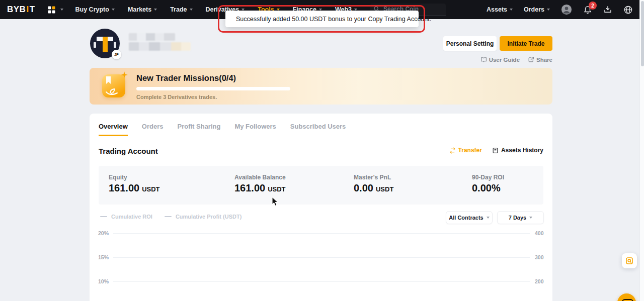 The image size is (644, 301). I want to click on missions-title: New Trader Missions(0/4), so click(186, 78).